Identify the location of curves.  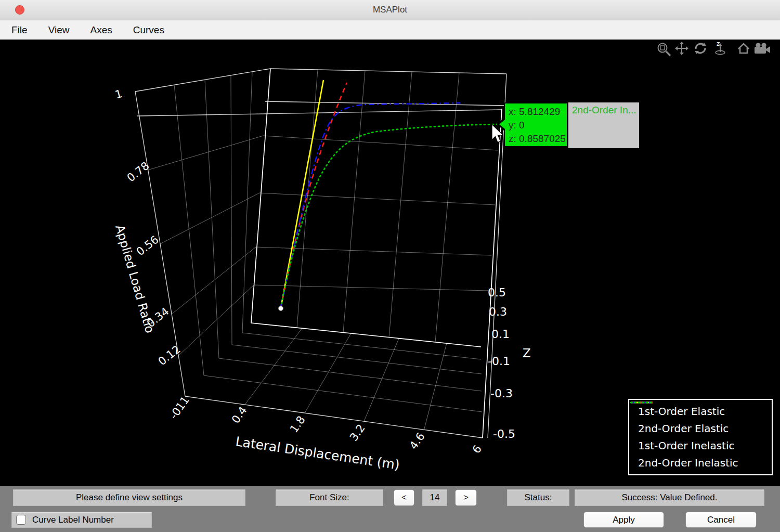
(388, 196).